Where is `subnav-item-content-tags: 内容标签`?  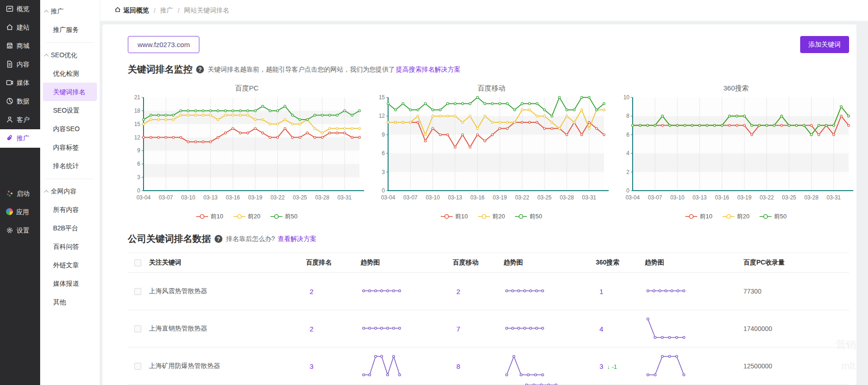
subnav-item-content-tags: 内容标签 is located at coordinates (70, 147).